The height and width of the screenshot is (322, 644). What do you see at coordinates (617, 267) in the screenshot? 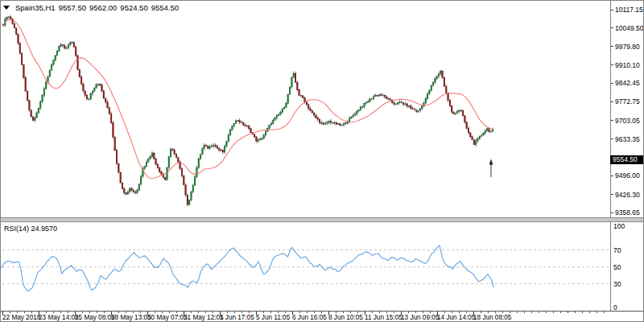
I see `svg-text: 50` at bounding box center [617, 267].